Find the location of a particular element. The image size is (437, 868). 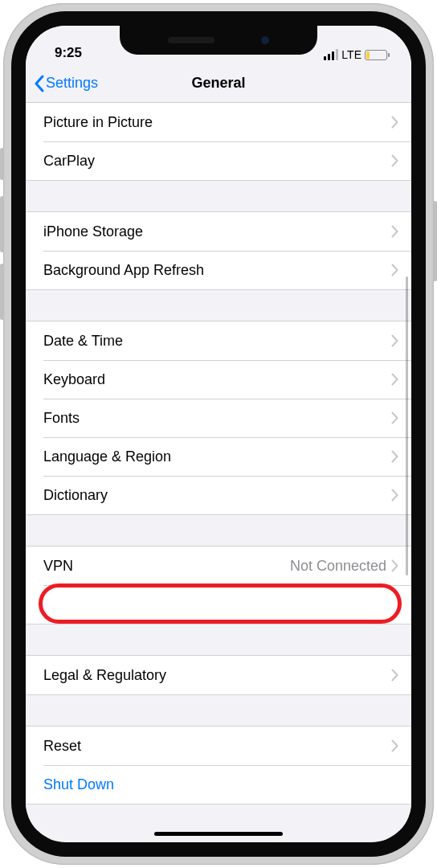

chevron-left-icon is located at coordinates (39, 84).